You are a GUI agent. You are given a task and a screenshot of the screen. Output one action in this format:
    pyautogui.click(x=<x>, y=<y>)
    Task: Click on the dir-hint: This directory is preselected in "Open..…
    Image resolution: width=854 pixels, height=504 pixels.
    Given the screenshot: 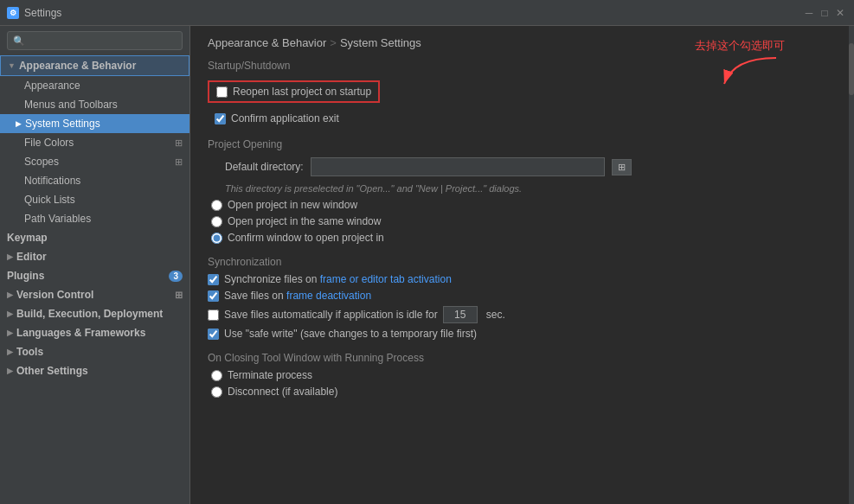 What is the action you would take?
    pyautogui.click(x=523, y=188)
    